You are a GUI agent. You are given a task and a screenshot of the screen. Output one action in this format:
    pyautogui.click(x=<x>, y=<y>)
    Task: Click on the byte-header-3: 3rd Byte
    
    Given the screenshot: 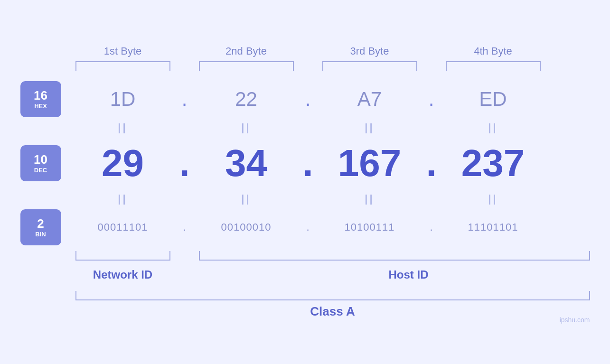 What is the action you would take?
    pyautogui.click(x=370, y=51)
    